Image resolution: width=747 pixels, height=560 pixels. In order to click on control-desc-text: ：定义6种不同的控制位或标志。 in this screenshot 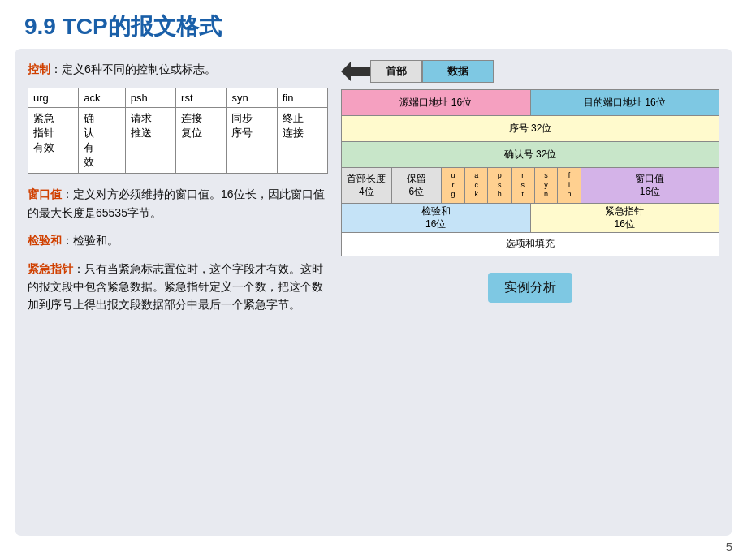, I will do `click(133, 69)`.